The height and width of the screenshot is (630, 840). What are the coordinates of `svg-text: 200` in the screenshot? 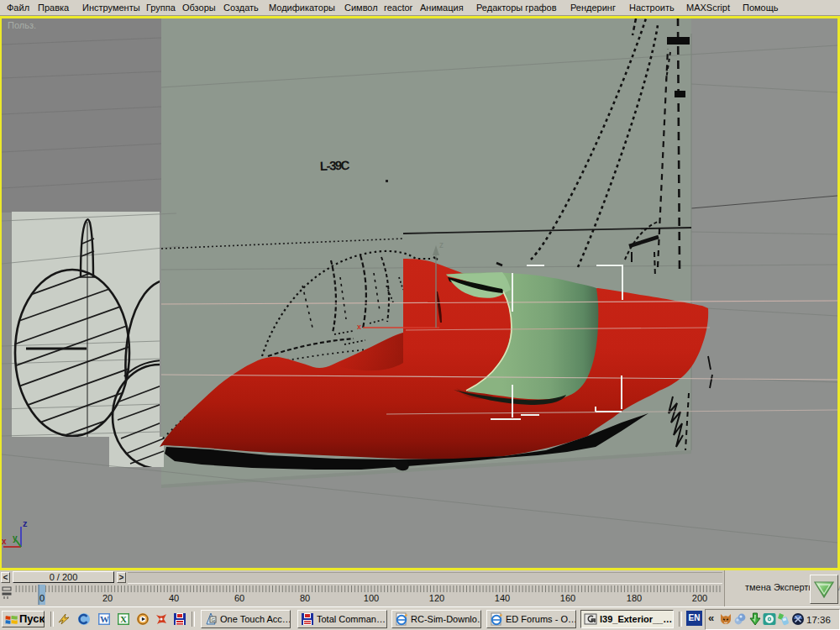 It's located at (700, 598).